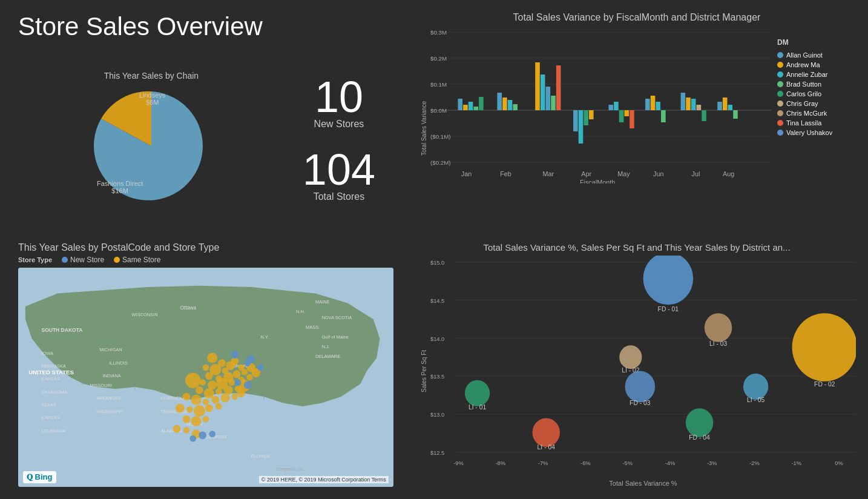 Image resolution: width=868 pixels, height=499 pixels. What do you see at coordinates (49, 405) in the screenshot?
I see `svg-text: TEXAS` at bounding box center [49, 405].